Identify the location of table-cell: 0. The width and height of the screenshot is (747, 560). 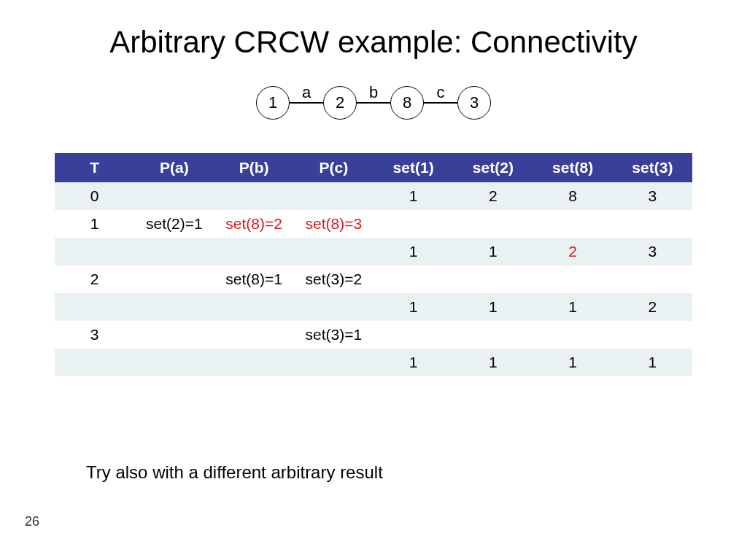
(95, 196).